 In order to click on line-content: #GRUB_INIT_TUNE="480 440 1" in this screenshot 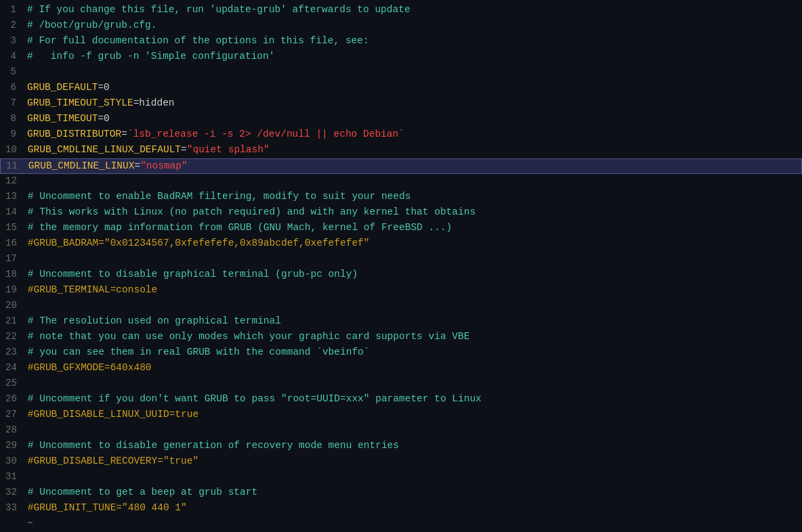, I will do `click(413, 508)`.